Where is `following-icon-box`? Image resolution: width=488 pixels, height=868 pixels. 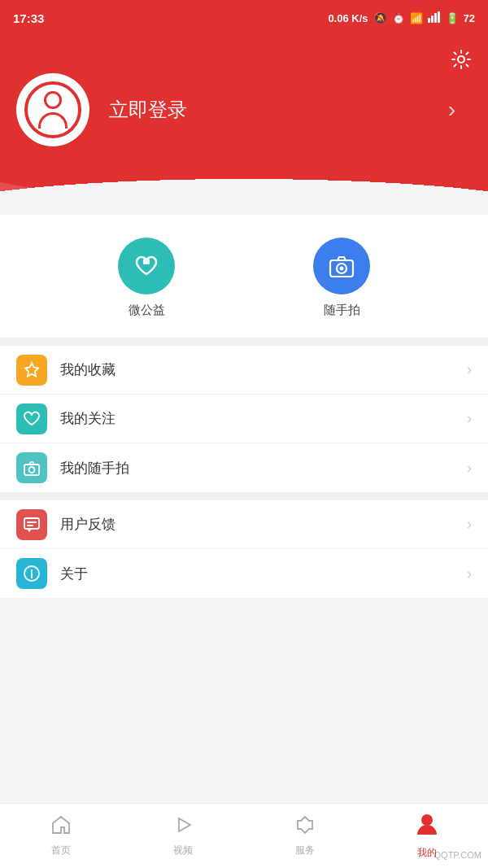
following-icon-box is located at coordinates (32, 419).